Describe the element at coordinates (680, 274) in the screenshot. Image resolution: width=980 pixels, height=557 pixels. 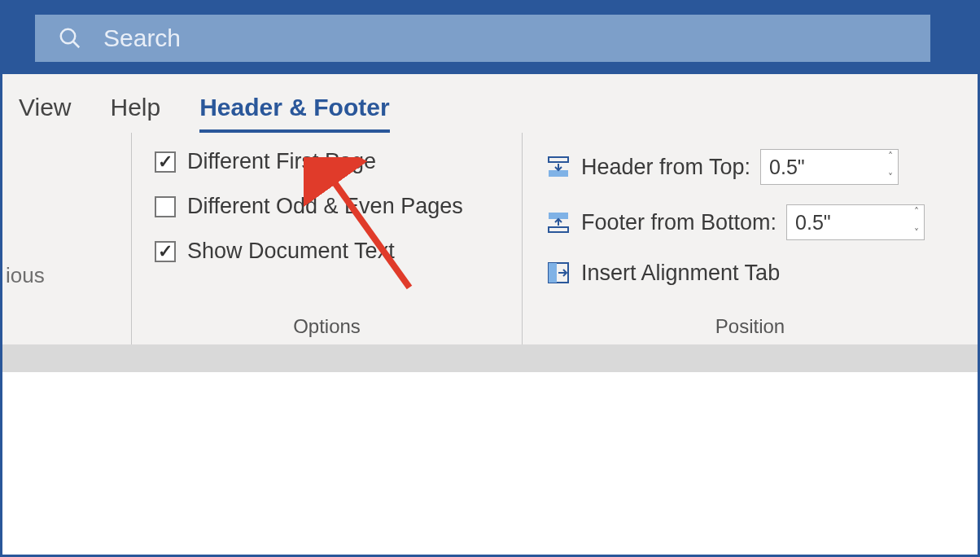
I see `insert-alignment-tab-label: Insert Alignment Tab` at that location.